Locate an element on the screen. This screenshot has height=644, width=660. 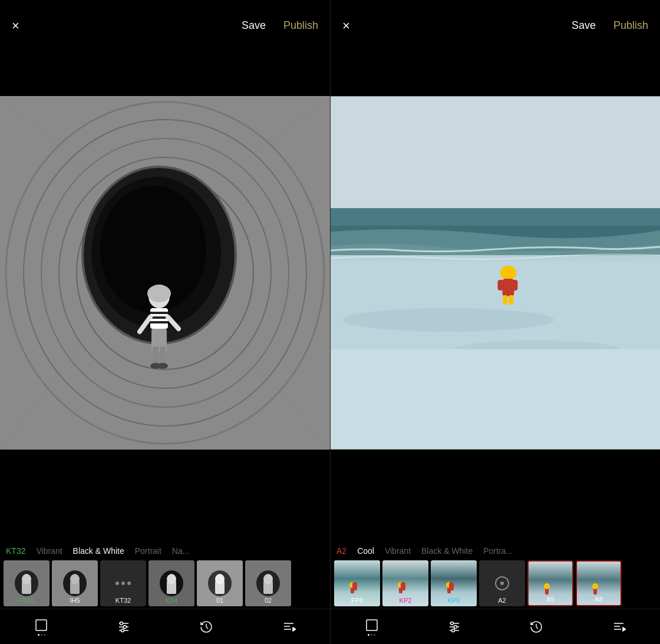
header-right: × Save Publish is located at coordinates (495, 26).